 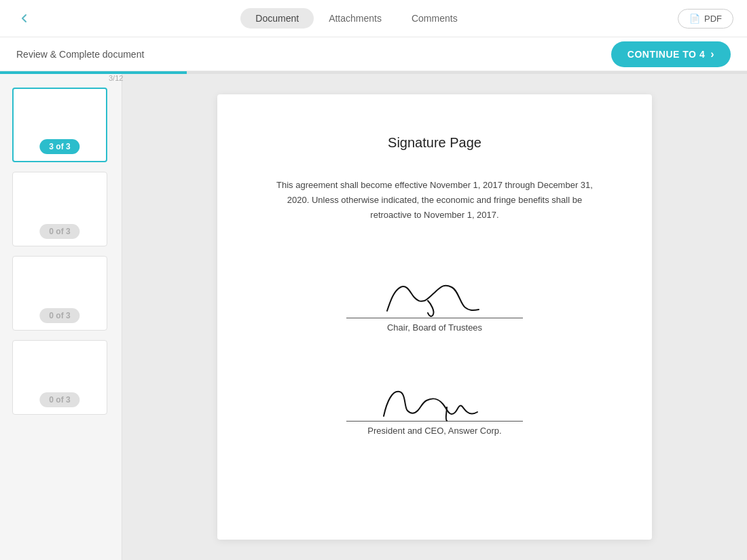 What do you see at coordinates (671, 54) in the screenshot?
I see `continue-button: CONTINUE TO 4 ›` at bounding box center [671, 54].